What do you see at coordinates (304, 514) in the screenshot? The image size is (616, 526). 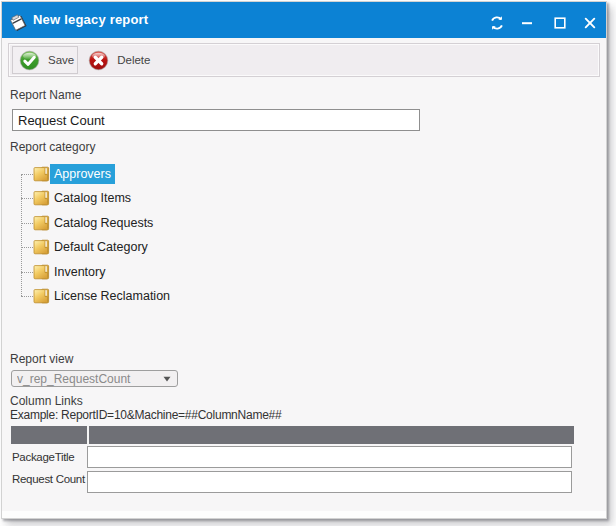 I see `window-bottom-strip` at bounding box center [304, 514].